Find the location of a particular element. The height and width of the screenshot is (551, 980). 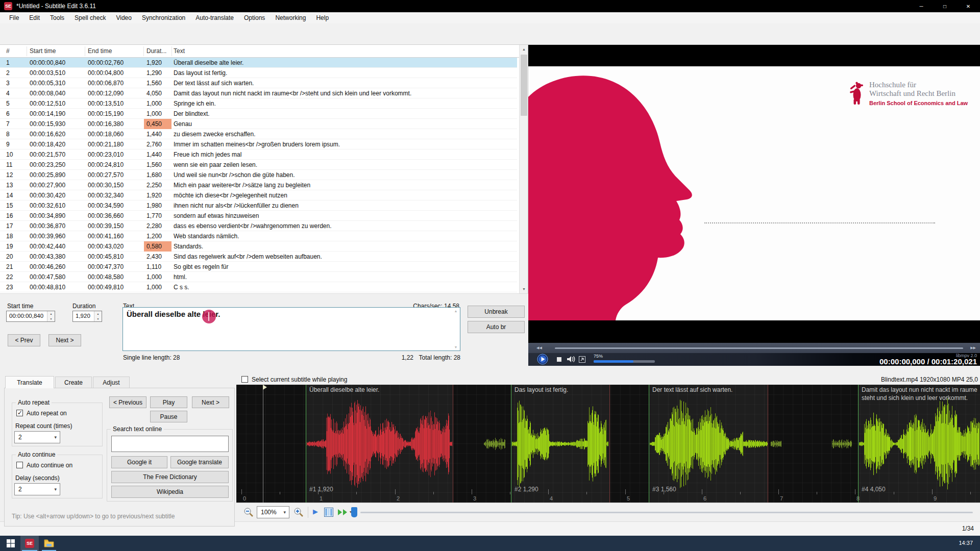

auto-br-button: Auto br is located at coordinates (496, 327).